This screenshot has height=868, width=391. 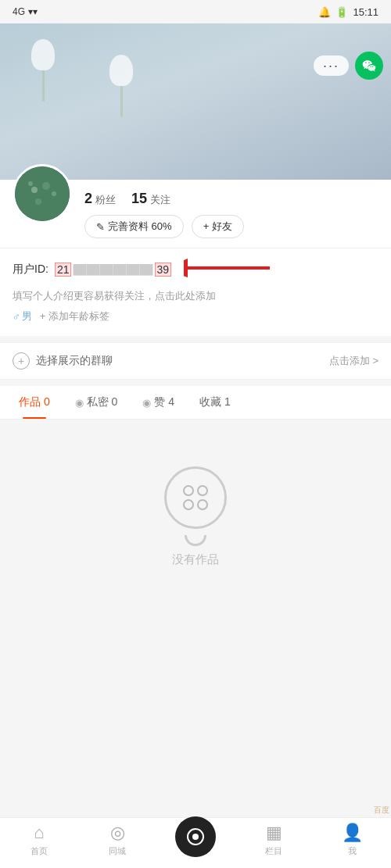 What do you see at coordinates (274, 852) in the screenshot?
I see `nav-column-label: 栏目` at bounding box center [274, 852].